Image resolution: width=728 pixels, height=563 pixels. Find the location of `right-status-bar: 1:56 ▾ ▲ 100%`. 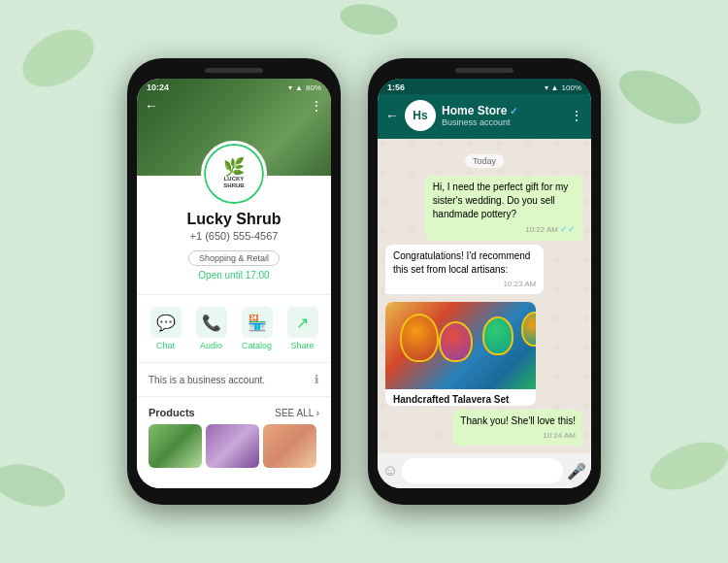

right-status-bar: 1:56 ▾ ▲ 100% is located at coordinates (484, 86).